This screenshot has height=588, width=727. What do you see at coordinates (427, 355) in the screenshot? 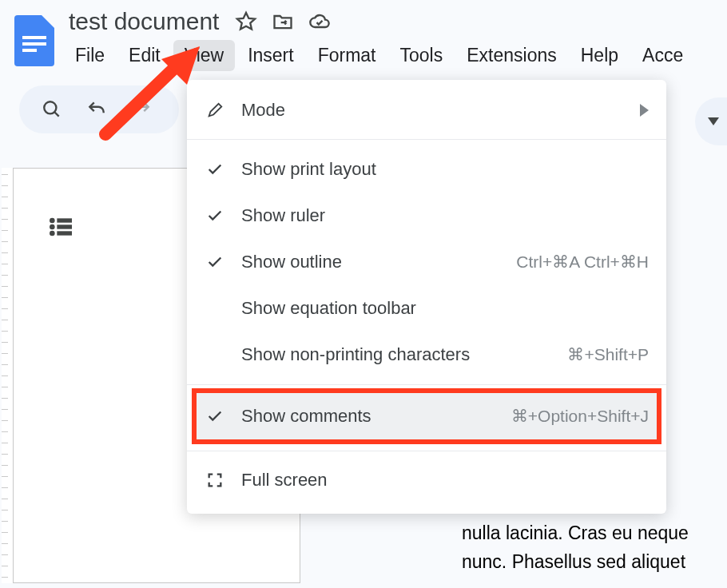
I see `menu-show-non-printing-characters: Show non-printing characters⌘+Shift+P` at bounding box center [427, 355].